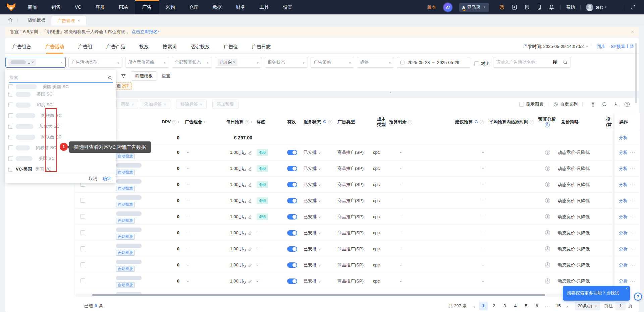 This screenshot has height=312, width=644. Describe the element at coordinates (569, 104) in the screenshot. I see `custom-columns-button: 自定义列` at that location.